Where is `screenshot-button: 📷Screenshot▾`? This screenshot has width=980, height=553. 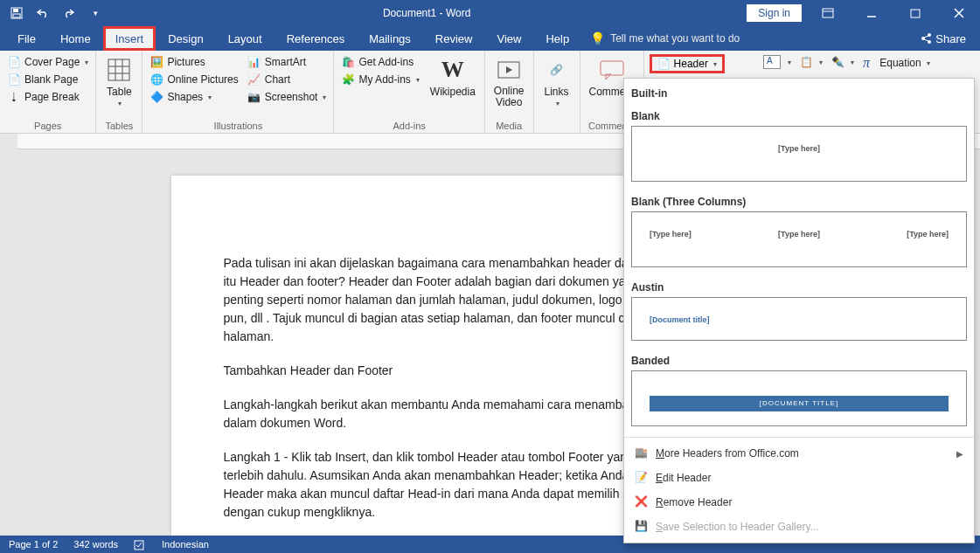 screenshot-button: 📷Screenshot▾ is located at coordinates (287, 97).